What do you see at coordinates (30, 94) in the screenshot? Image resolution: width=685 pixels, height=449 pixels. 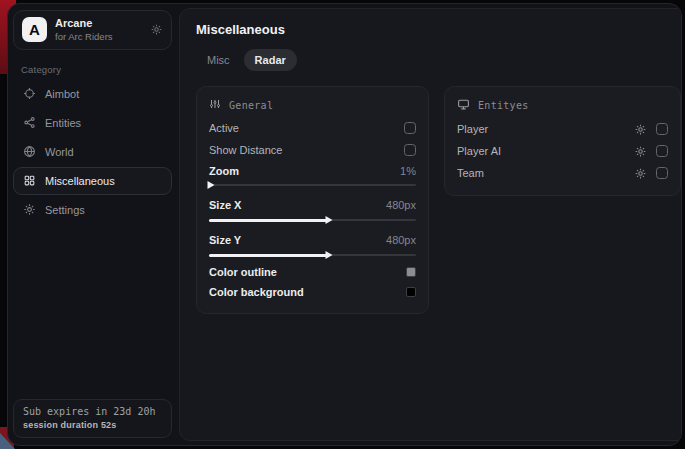 I see `crosshair-icon` at bounding box center [30, 94].